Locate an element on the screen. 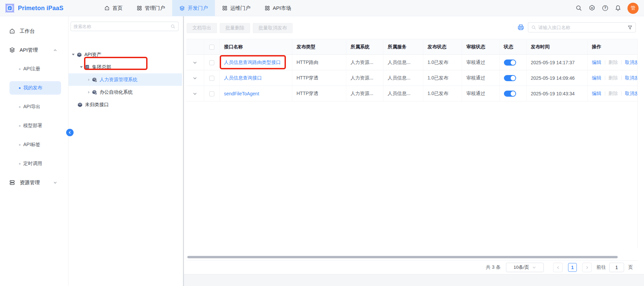 The image size is (644, 286). bullet-icon is located at coordinates (20, 126).